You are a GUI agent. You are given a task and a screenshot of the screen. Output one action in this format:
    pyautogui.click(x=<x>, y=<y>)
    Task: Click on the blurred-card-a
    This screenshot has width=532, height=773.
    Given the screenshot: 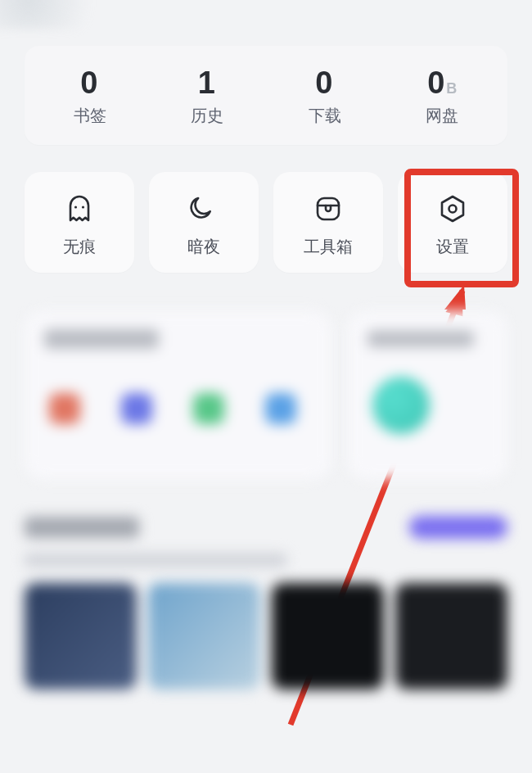 What is the action you would take?
    pyautogui.click(x=178, y=395)
    